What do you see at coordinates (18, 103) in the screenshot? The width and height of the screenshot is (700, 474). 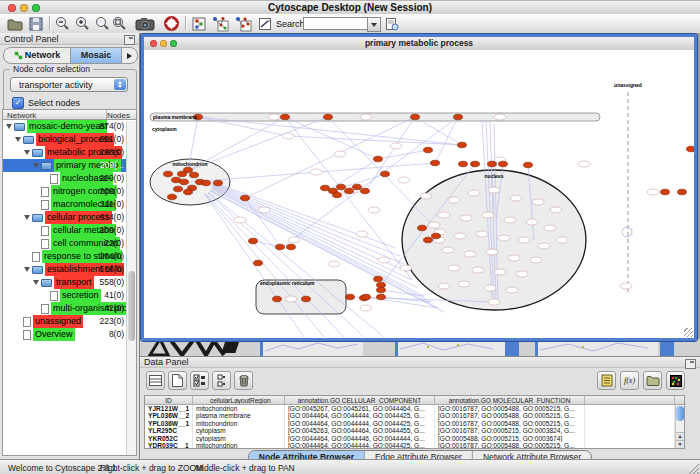 I see `select-nodes-checkbox: ✓` at bounding box center [18, 103].